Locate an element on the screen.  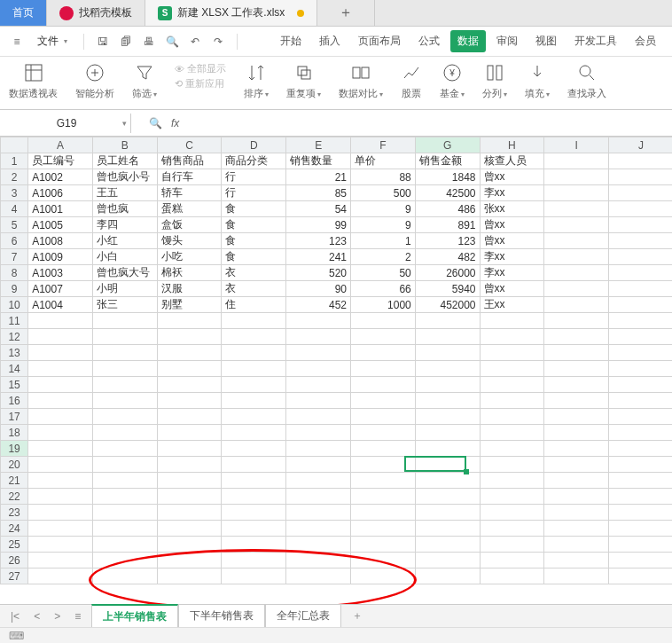
ribbon-tab-2: 页面布局 is located at coordinates (379, 41).